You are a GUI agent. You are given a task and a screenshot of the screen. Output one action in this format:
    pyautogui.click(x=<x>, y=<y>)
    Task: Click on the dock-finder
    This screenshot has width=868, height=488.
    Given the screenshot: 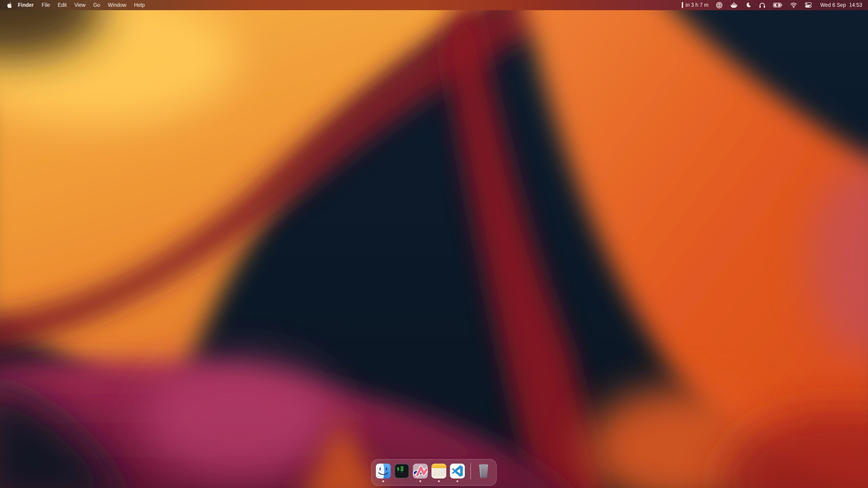 What is the action you would take?
    pyautogui.click(x=383, y=471)
    